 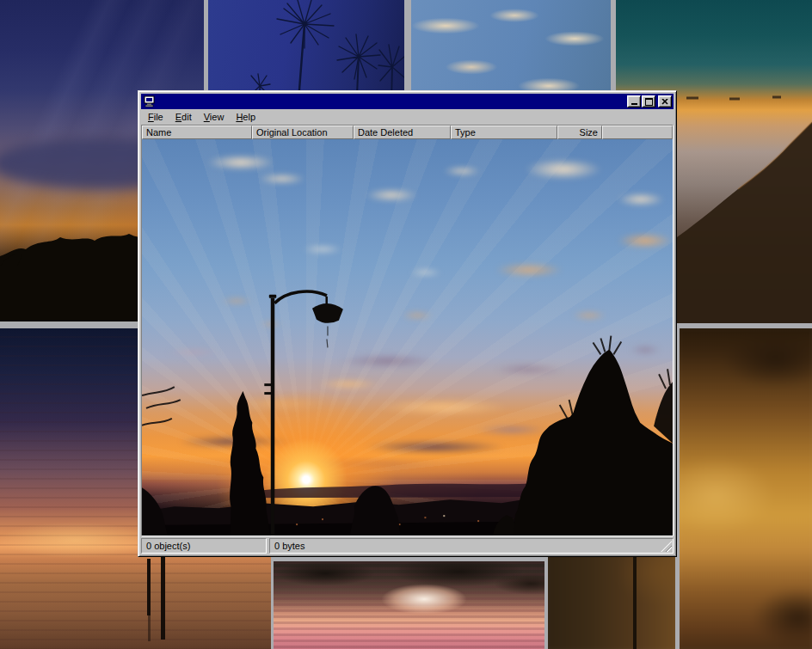 What do you see at coordinates (150, 628) in the screenshot?
I see `pole-reflection` at bounding box center [150, 628].